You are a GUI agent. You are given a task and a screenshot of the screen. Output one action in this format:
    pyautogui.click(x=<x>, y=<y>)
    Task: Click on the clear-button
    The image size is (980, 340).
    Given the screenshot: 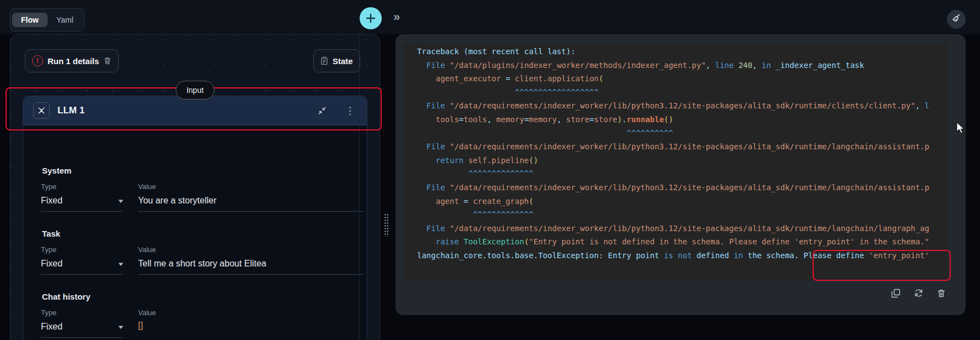 What is the action you would take?
    pyautogui.click(x=956, y=19)
    